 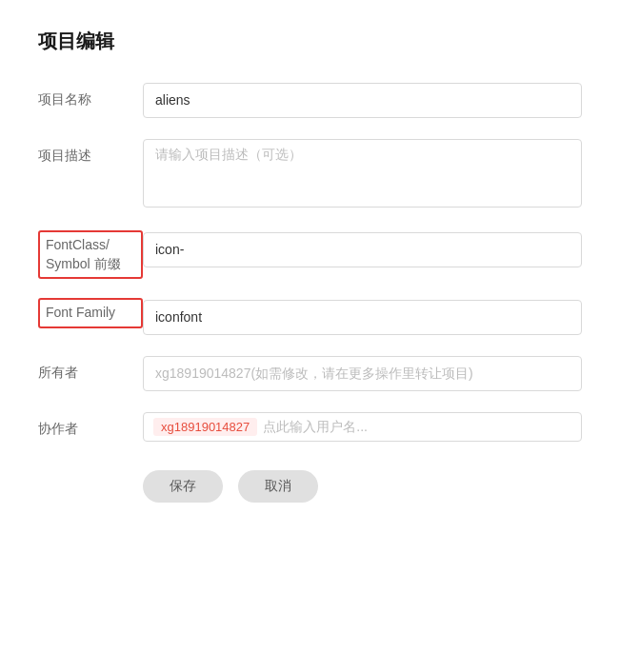 What do you see at coordinates (362, 373) in the screenshot?
I see `owner-value: xg18919014827(如需修改，请在更多操作里转让项目)` at bounding box center [362, 373].